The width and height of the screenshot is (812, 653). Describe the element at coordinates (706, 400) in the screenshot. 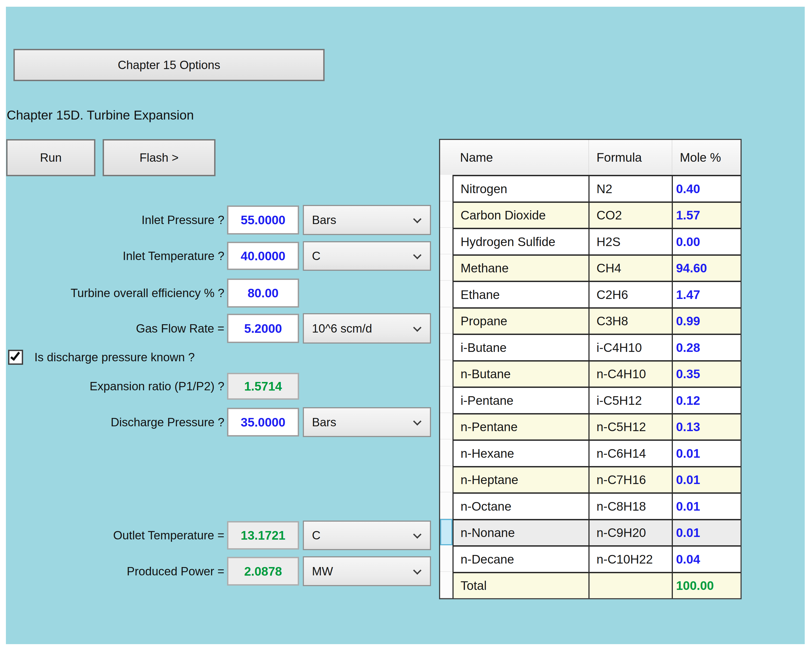

I see `table-cell-mole: 0.12` at that location.